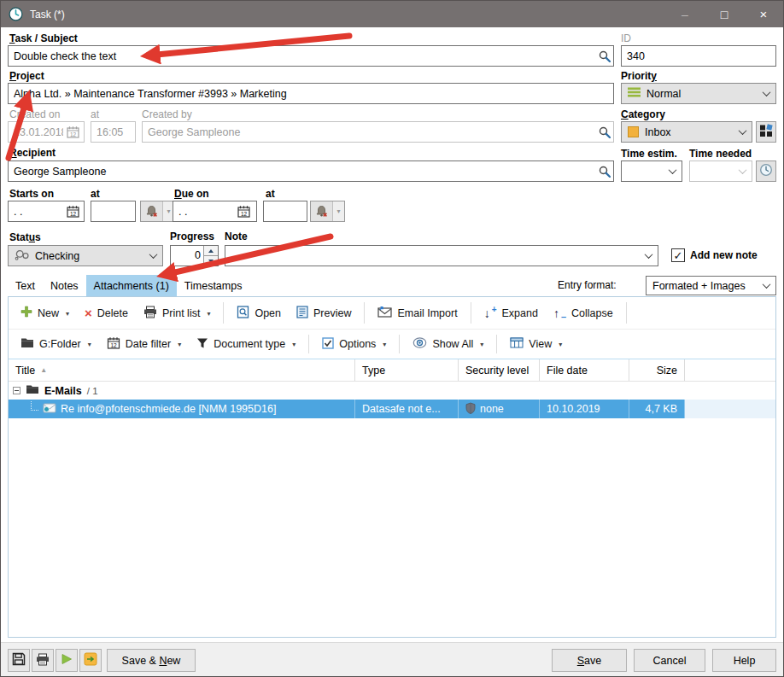  I want to click on recipient-label: Recipient, so click(32, 153).